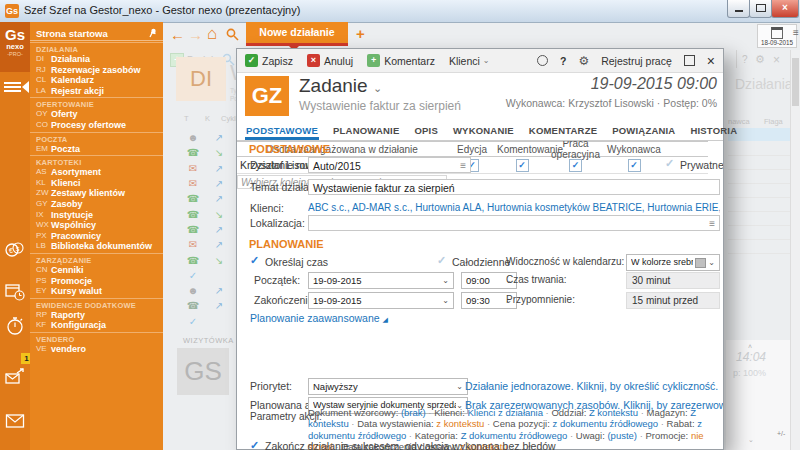 The image size is (800, 450). Describe the element at coordinates (505, 412) in the screenshot. I see `param-value: Klienci z działania` at that location.